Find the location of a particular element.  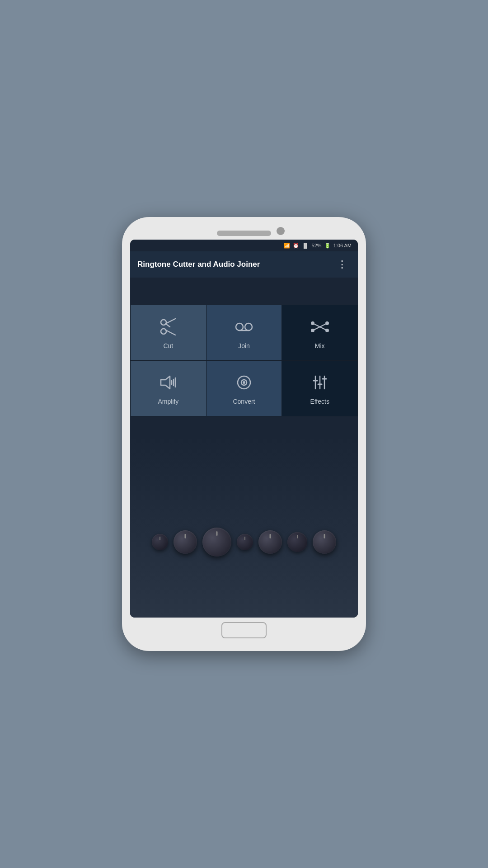

app-title: Ringtone Cutter and Audio Joiner is located at coordinates (235, 264).